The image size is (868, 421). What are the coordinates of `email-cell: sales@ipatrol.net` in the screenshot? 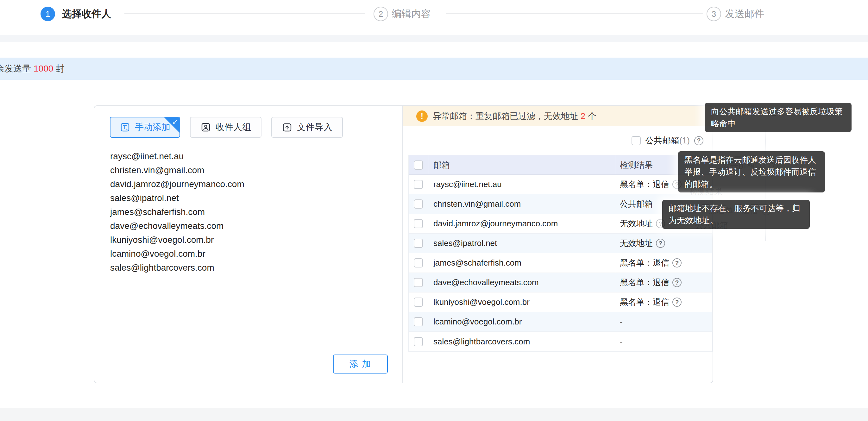 It's located at (522, 243).